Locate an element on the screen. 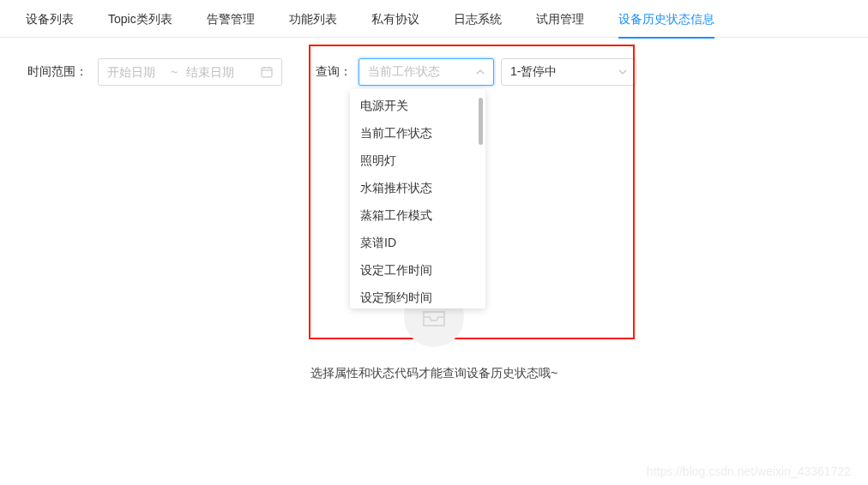  start-date-input is located at coordinates (135, 72).